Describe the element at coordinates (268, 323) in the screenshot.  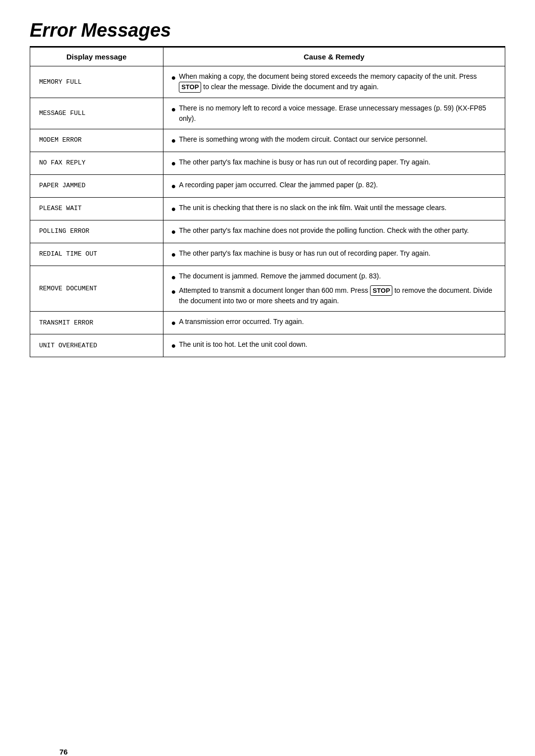
I see `table-row: TRANSMIT ERROR ● A transmission error oc…` at that location.